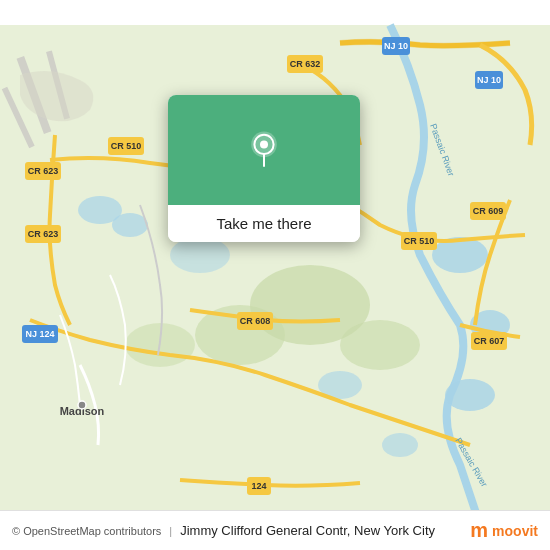 This screenshot has height=550, width=550. Describe the element at coordinates (256, 321) in the screenshot. I see `svg-text: CR 608` at that location.